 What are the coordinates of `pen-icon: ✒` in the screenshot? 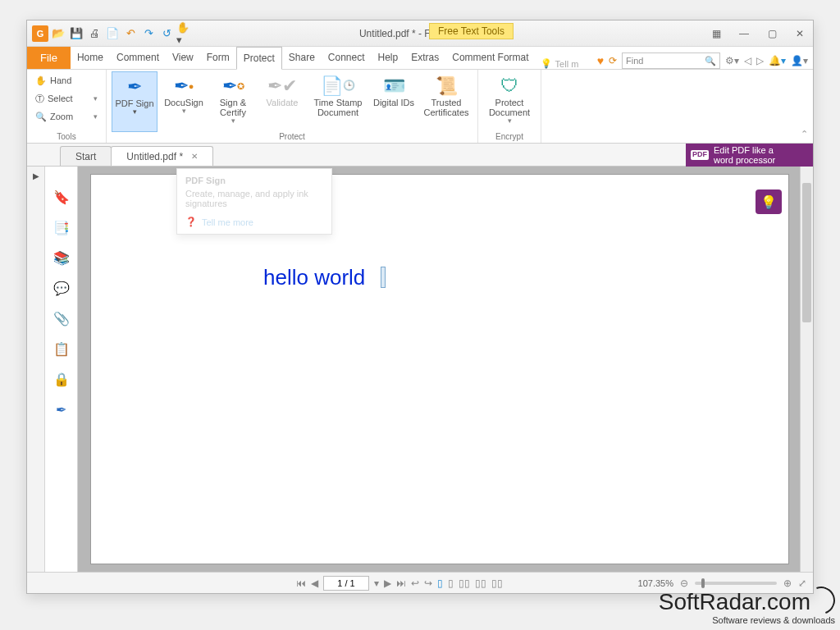 It's located at (135, 87).